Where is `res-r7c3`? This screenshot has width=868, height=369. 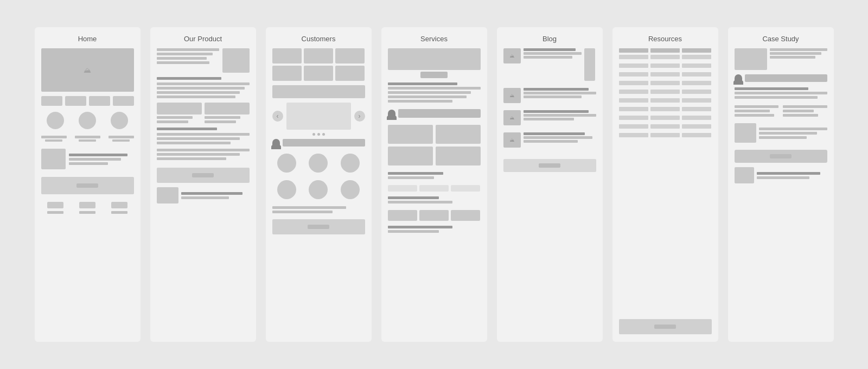 res-r7c3 is located at coordinates (697, 109).